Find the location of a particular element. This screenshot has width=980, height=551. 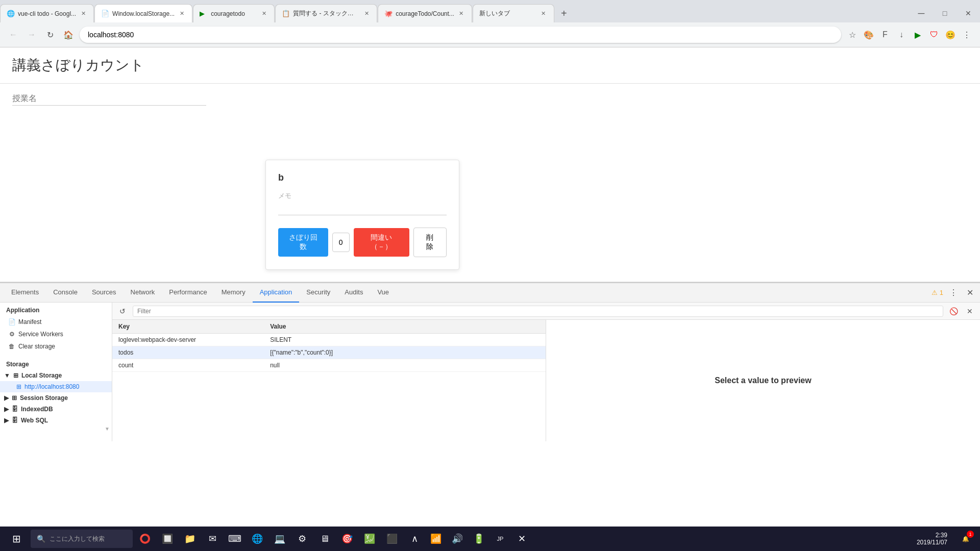

back-button: ← is located at coordinates (13, 35).